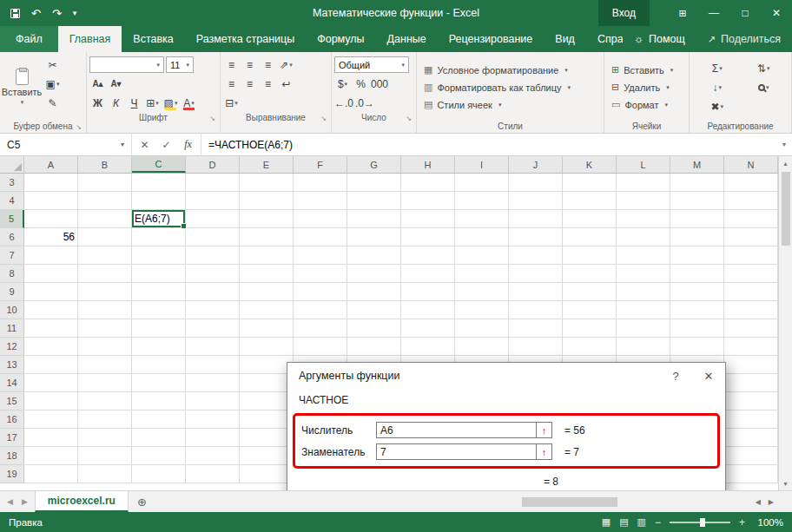 This screenshot has height=532, width=792. What do you see at coordinates (12, 347) in the screenshot?
I see `row-header-12: 12` at bounding box center [12, 347].